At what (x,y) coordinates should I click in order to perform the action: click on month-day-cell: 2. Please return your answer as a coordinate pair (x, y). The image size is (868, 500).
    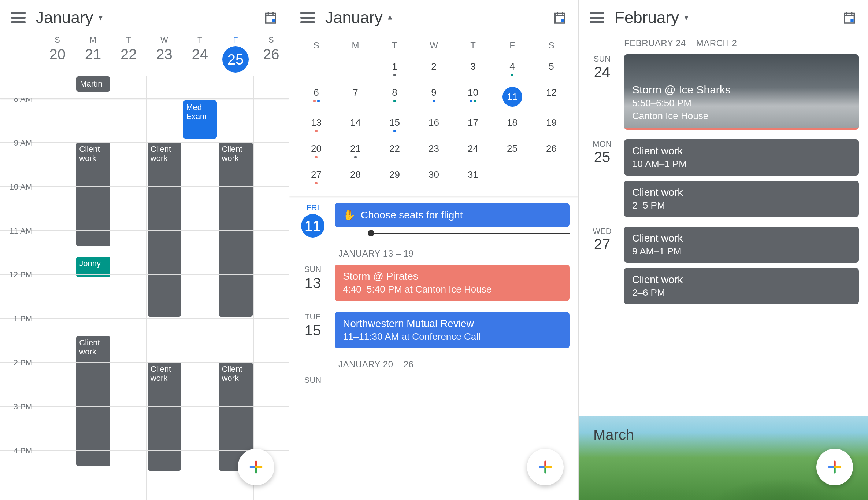
    Looking at the image, I should click on (434, 69).